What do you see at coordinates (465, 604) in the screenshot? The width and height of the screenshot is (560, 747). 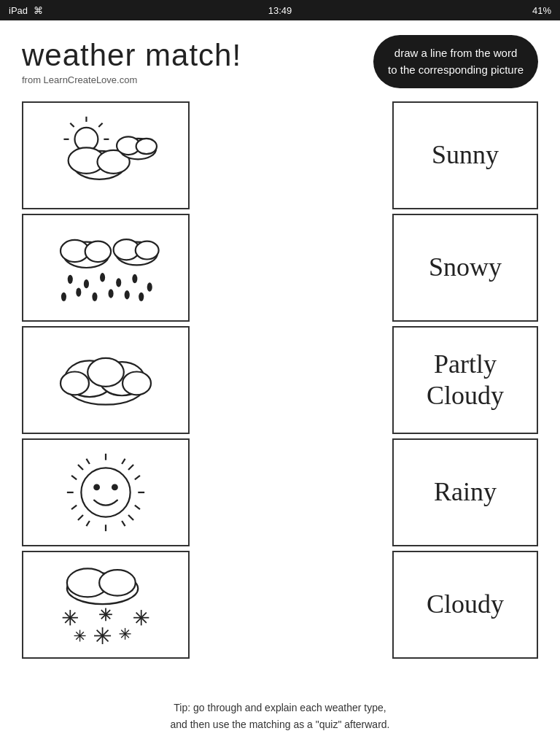 I see `word-cloudy: Cloudy` at bounding box center [465, 604].